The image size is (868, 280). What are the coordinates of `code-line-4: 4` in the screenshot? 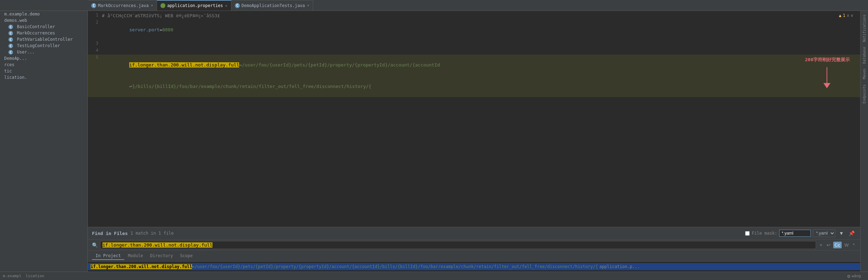 It's located at (474, 51).